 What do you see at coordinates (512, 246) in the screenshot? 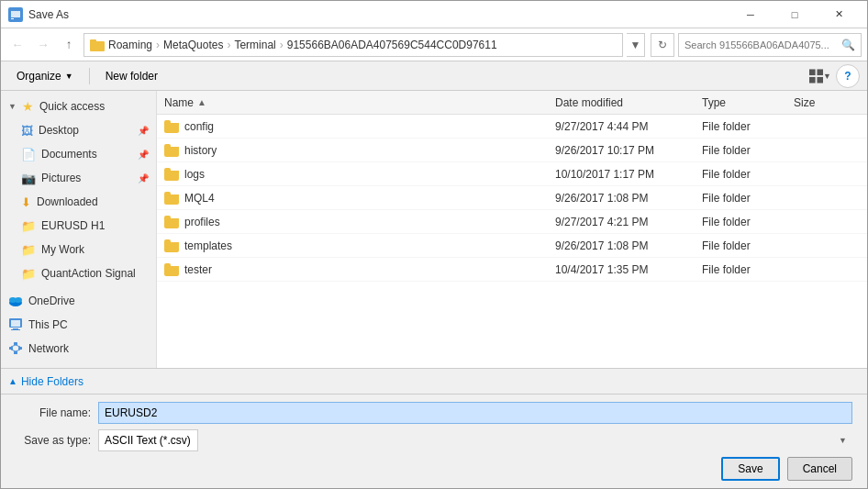
I see `table-row: templates 9/26/2017 1:08 PM File folder` at bounding box center [512, 246].